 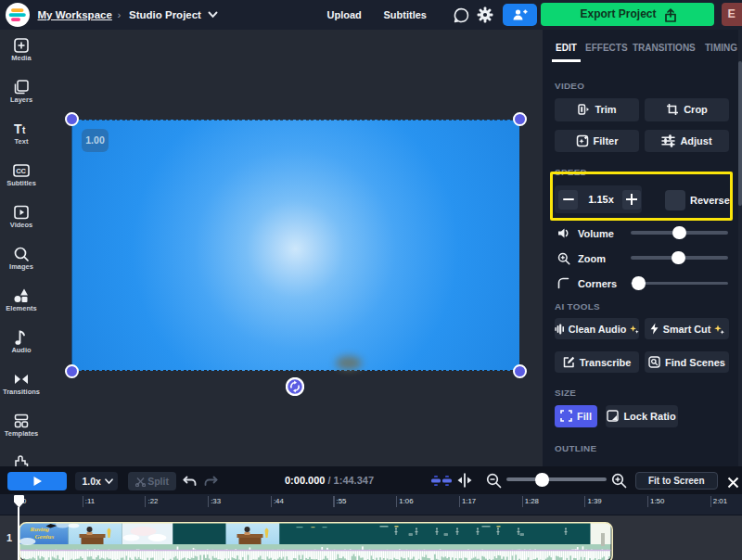 I want to click on svg-text: CC, so click(x=20, y=171).